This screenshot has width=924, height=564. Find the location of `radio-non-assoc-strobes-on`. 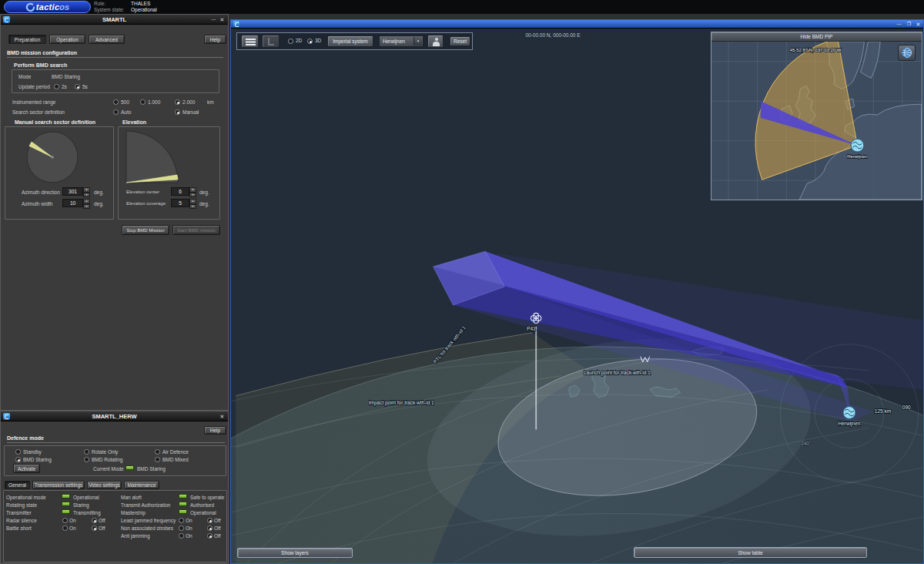

radio-non-assoc-strobes-on is located at coordinates (182, 529).